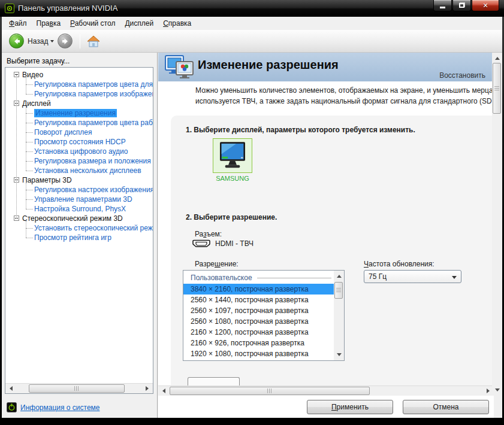 This screenshot has height=425, width=504. I want to click on sidebar-horizontal-scrollbar, so click(79, 388).